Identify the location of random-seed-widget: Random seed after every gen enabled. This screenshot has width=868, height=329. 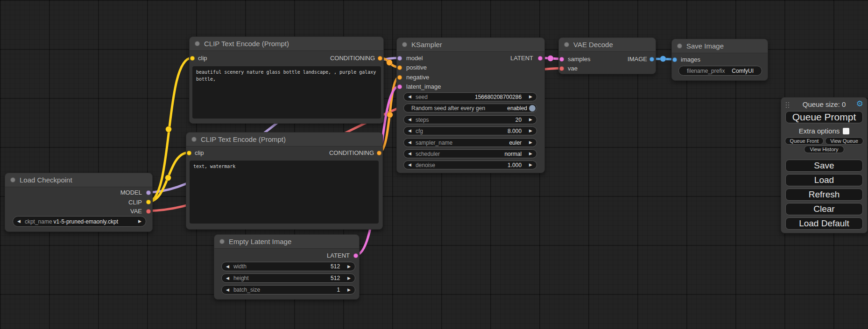
(470, 108).